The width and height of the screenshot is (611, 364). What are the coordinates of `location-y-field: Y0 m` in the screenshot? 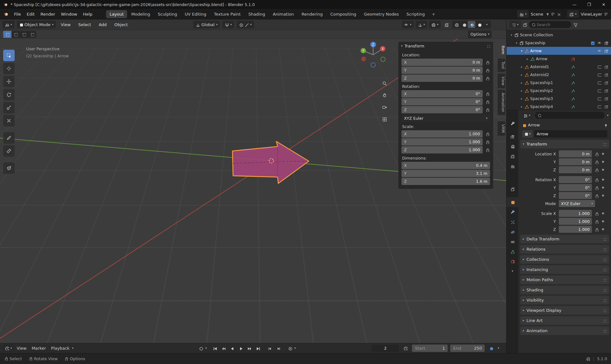 It's located at (442, 70).